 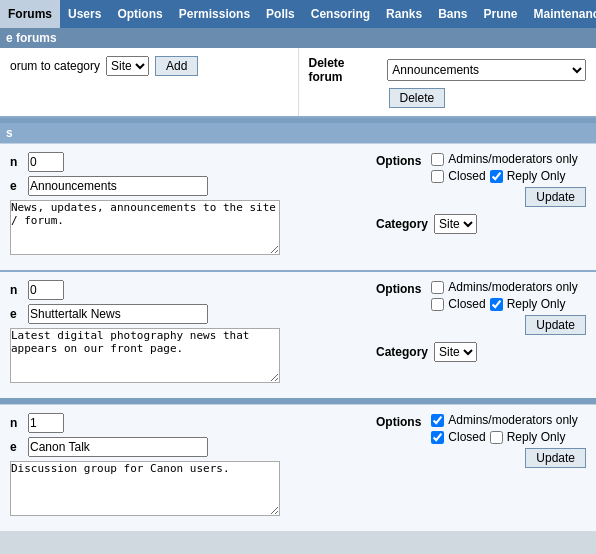 What do you see at coordinates (504, 168) in the screenshot?
I see `options-panel-1: Admins/moderators only Closed Reply Only` at bounding box center [504, 168].